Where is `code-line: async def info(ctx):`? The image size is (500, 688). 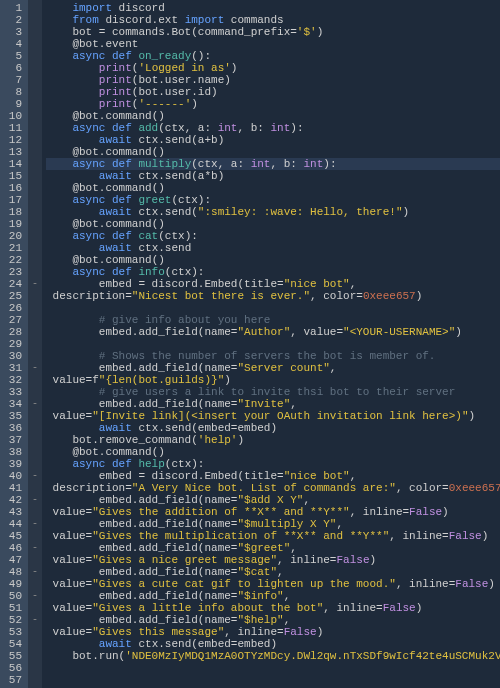 code-line: async def info(ctx): is located at coordinates (273, 272).